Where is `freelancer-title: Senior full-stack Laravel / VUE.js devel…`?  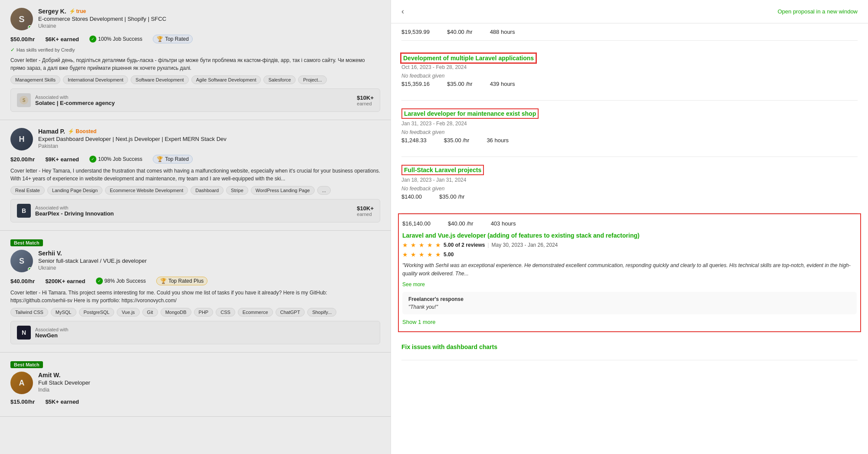 freelancer-title: Senior full-stack Laravel / VUE.js devel… is located at coordinates (209, 261).